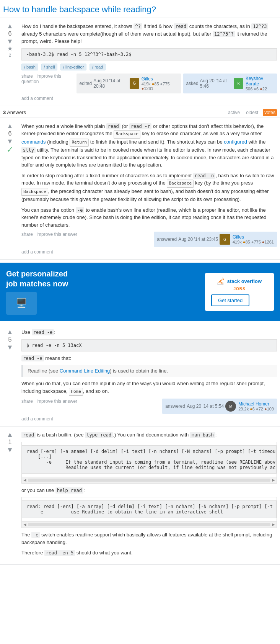 Image resolution: width=280 pixels, height=644 pixels. Describe the element at coordinates (57, 234) in the screenshot. I see `answer-1-improve: improve this answer` at that location.